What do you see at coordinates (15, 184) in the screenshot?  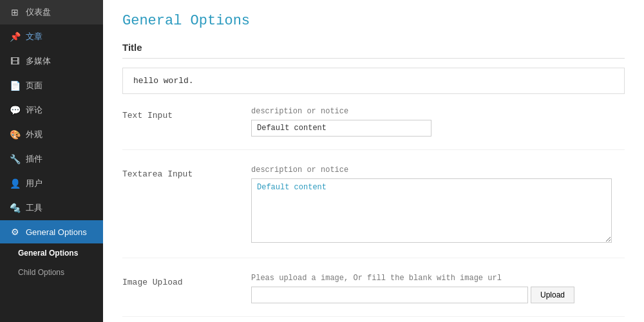 I see `users-icon: 👤` at bounding box center [15, 184].